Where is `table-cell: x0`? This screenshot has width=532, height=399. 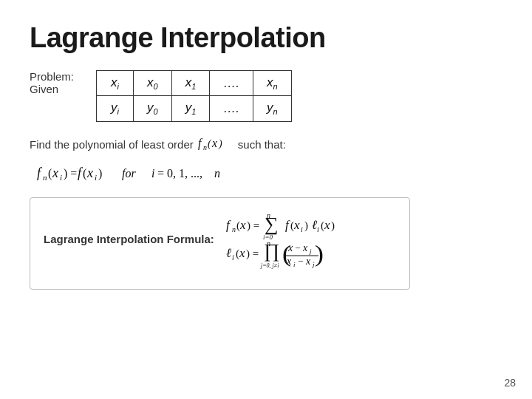
table-cell: x0 is located at coordinates (153, 83).